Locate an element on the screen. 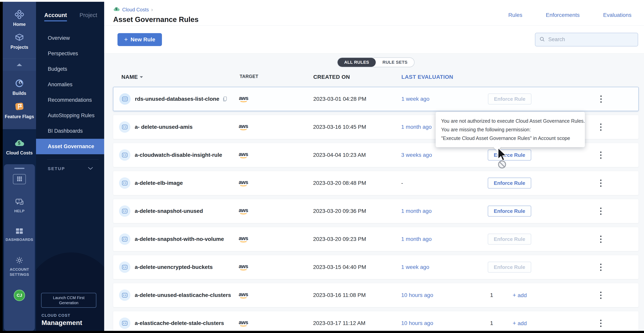 This screenshot has width=644, height=333. sidebar-item-account-settings: ACCOUNT SETTINGS is located at coordinates (20, 267).